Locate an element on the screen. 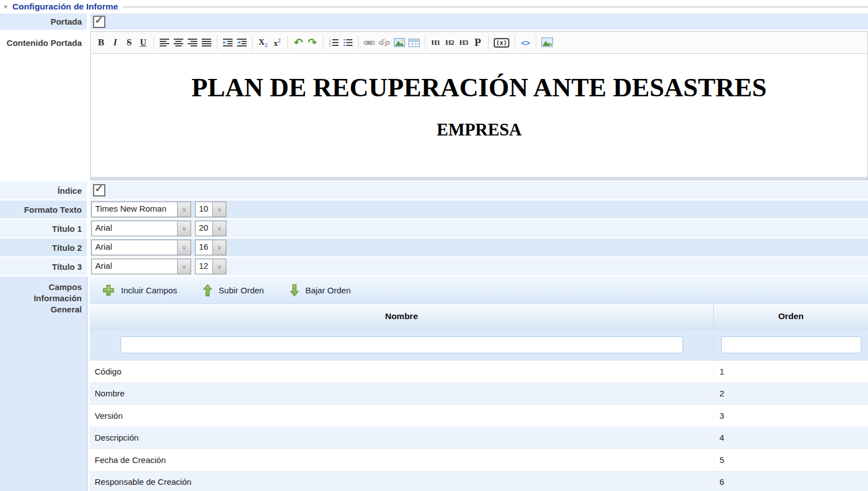 Image resolution: width=868 pixels, height=491 pixels. superscript-icon: x2 is located at coordinates (277, 43).